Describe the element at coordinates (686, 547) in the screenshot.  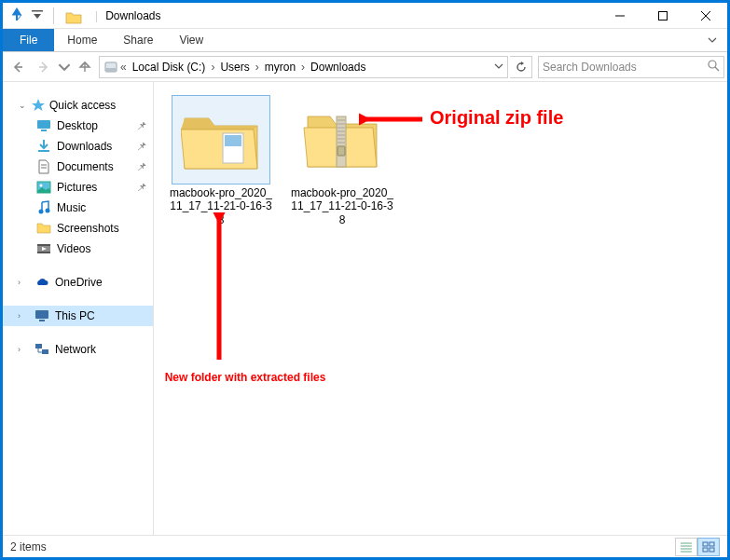
I see `details-view-button` at that location.